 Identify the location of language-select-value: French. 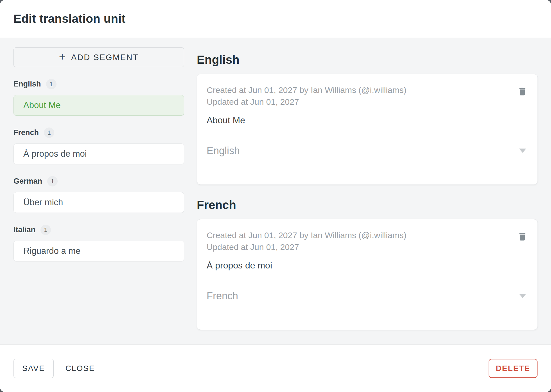
(222, 296).